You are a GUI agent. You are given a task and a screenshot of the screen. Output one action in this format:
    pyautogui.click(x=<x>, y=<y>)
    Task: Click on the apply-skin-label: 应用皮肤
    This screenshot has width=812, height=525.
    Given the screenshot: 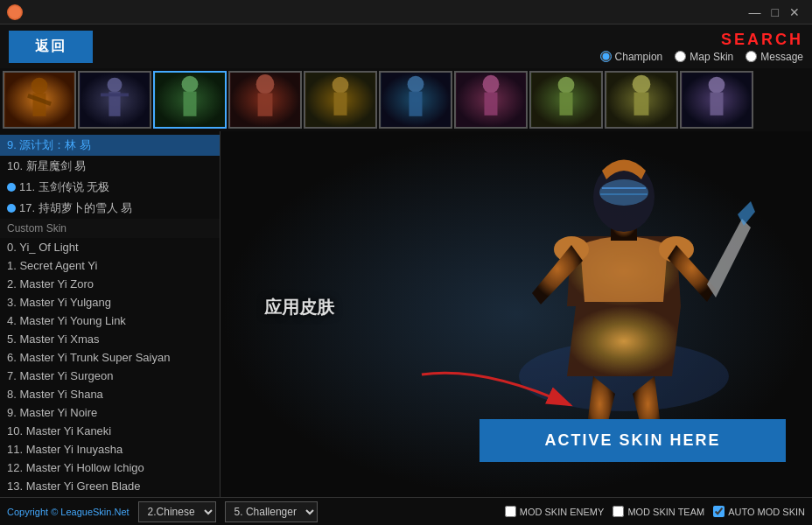 What is the action you would take?
    pyautogui.click(x=299, y=308)
    